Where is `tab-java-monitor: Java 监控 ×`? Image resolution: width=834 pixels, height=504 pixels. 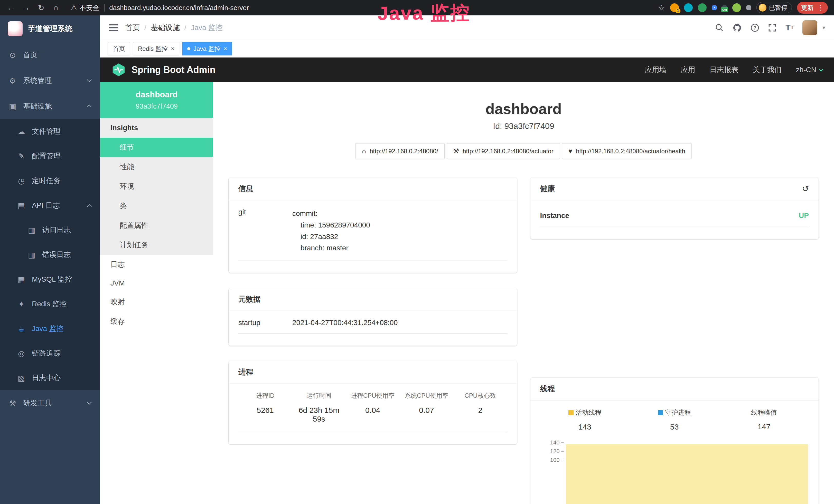
tab-java-monitor: Java 监控 × is located at coordinates (207, 49).